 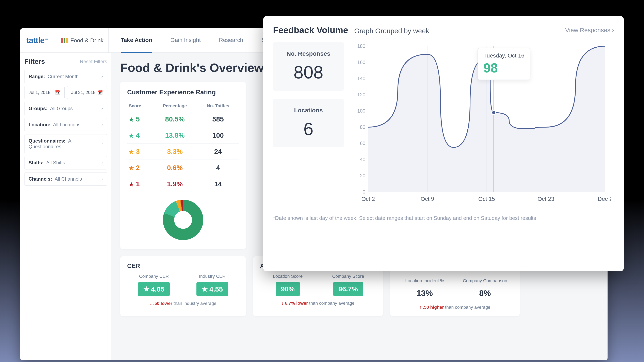 What do you see at coordinates (64, 40) in the screenshot?
I see `restaurant-icon` at bounding box center [64, 40].